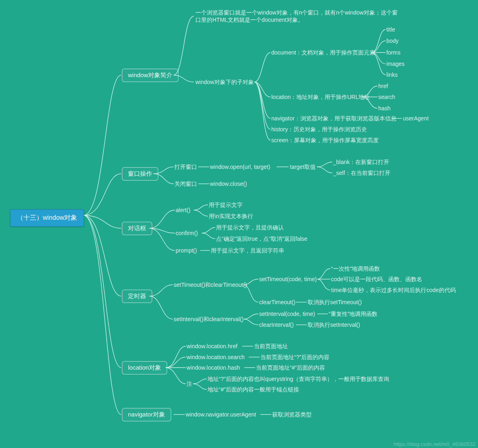 Image resolution: width=478 pixels, height=448 pixels. Describe the element at coordinates (334, 325) in the screenshot. I see `b4-clearinterval-d: 取消执行setInterval()` at that location.